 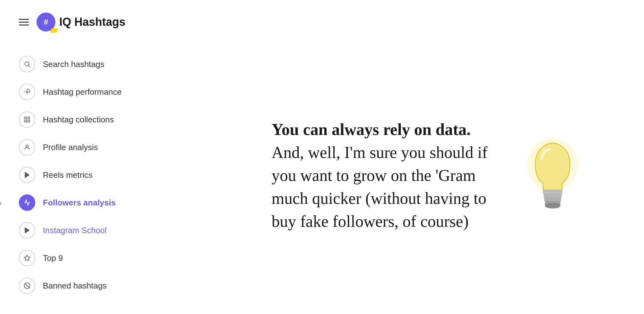 I want to click on collection-icon, so click(x=27, y=120).